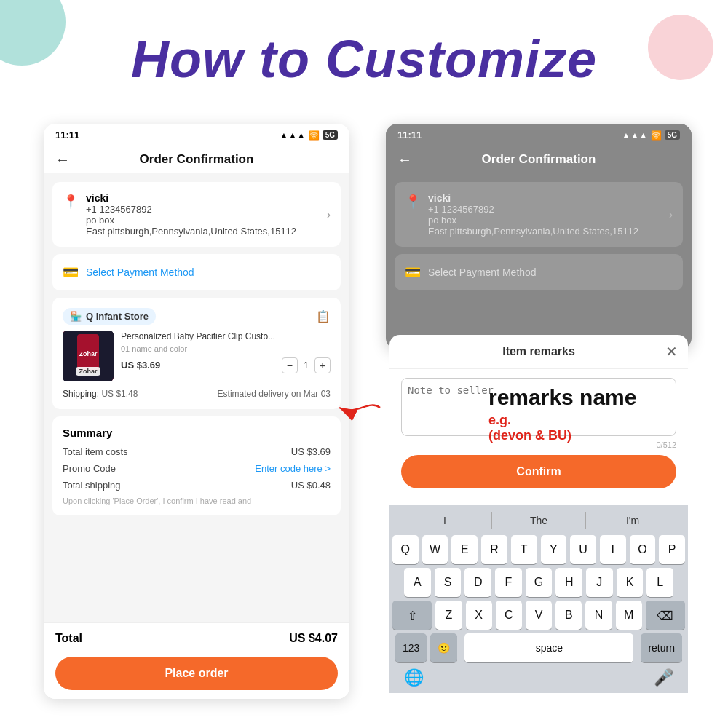  I want to click on address-phone: +1 1234567892, so click(202, 210).